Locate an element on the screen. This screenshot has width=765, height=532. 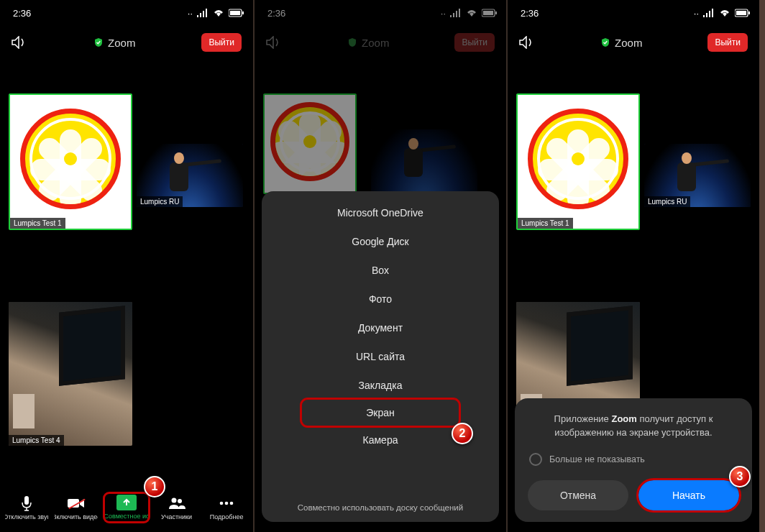
tile-label: Lumpics Test 4 is located at coordinates (36, 440).